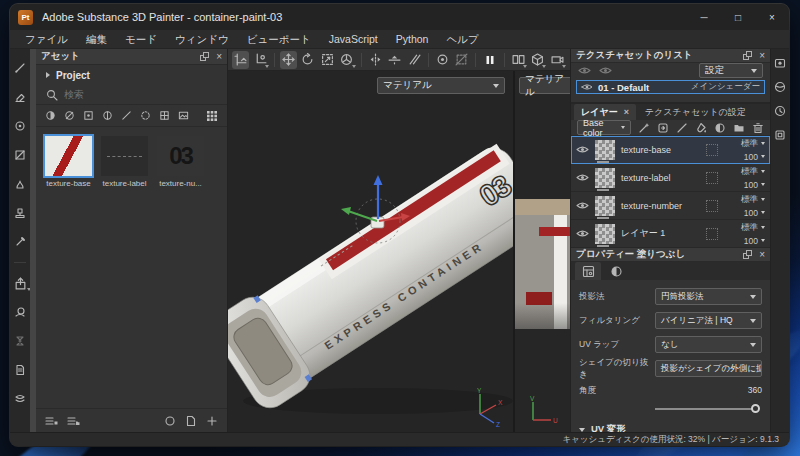 The image size is (800, 456). Describe the element at coordinates (441, 86) in the screenshot. I see `material-dropdown-3d: マテリアル` at that location.